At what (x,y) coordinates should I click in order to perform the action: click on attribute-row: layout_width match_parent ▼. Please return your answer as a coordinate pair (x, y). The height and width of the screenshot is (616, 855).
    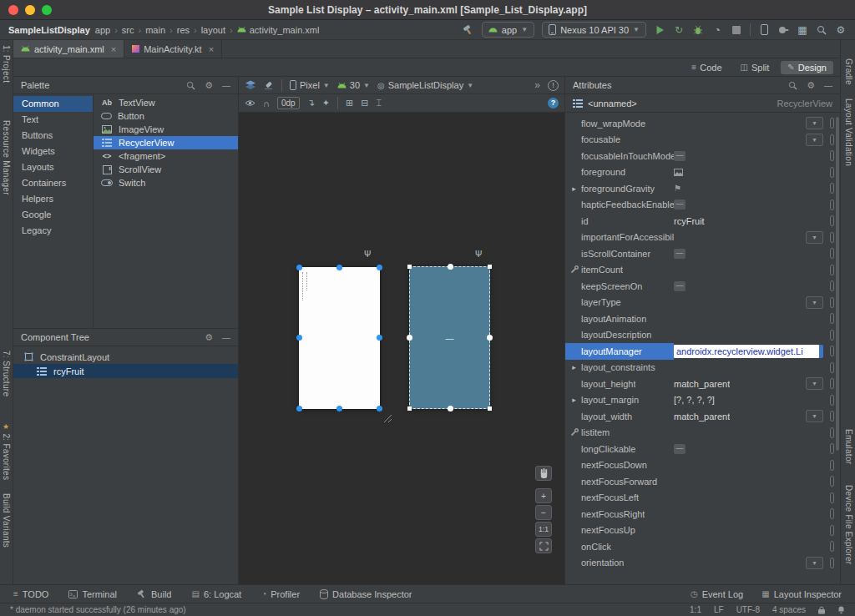
    Looking at the image, I should click on (703, 417).